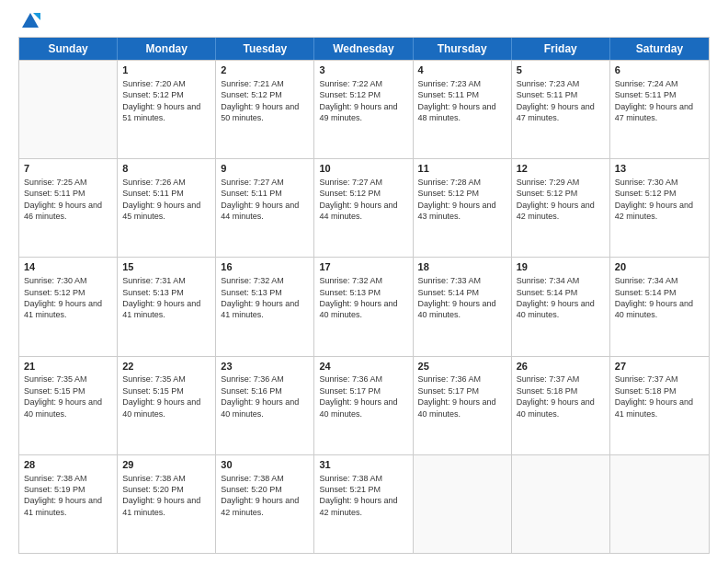 The image size is (728, 563). I want to click on cell-info: Sunrise: 7:36 AM Sunset: 5:16 PM Dayligh…, so click(265, 396).